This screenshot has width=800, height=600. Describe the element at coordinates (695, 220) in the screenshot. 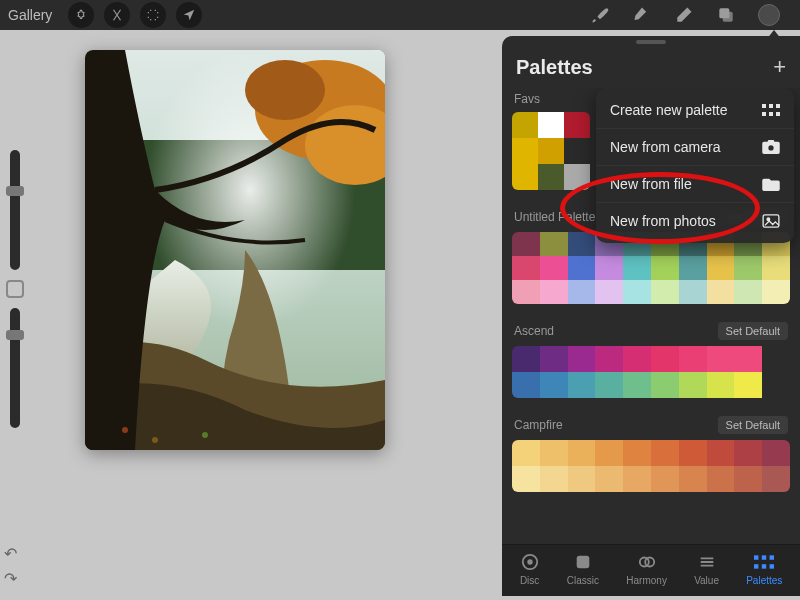

I see `menu-item-image: New from photos` at that location.